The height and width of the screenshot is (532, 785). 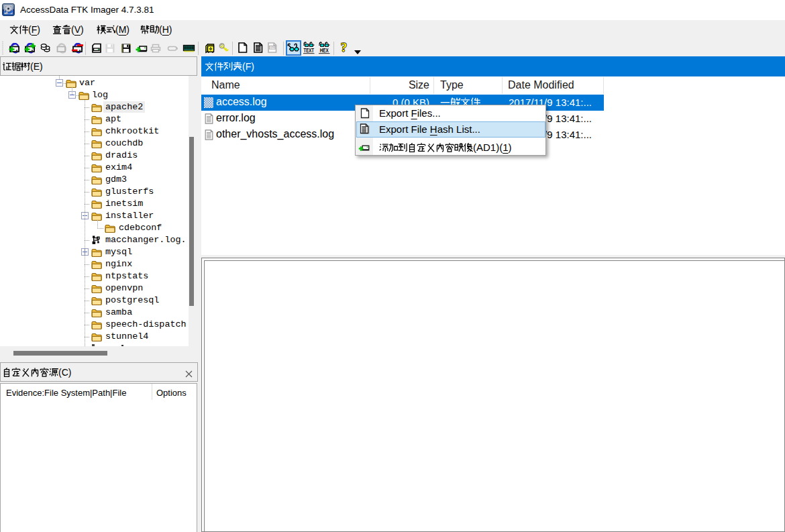 What do you see at coordinates (272, 47) in the screenshot?
I see `svg-text: DIR` at bounding box center [272, 47].